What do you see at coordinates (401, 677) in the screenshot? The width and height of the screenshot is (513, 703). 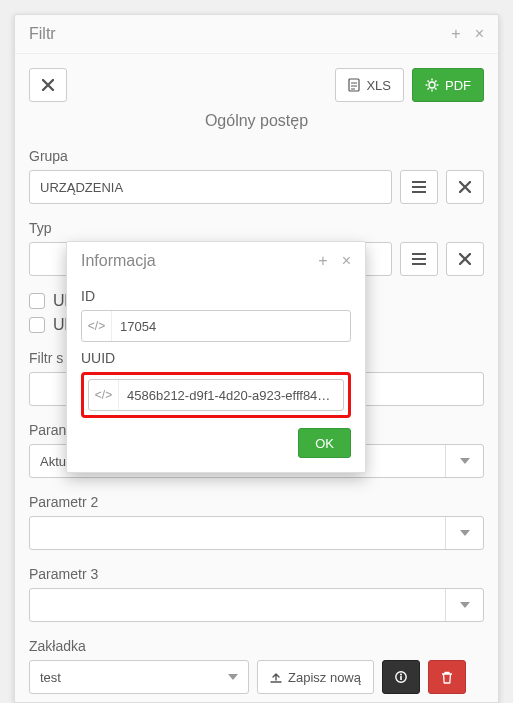 I see `info-button` at bounding box center [401, 677].